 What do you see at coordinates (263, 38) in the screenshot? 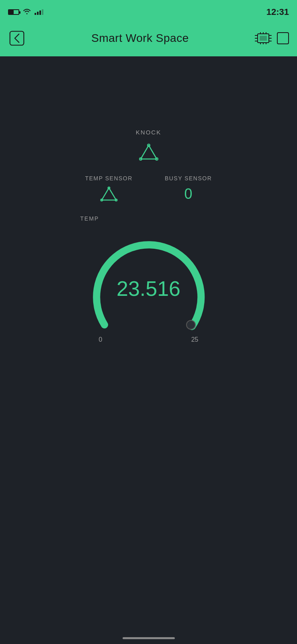
I see `chip-button` at bounding box center [263, 38].